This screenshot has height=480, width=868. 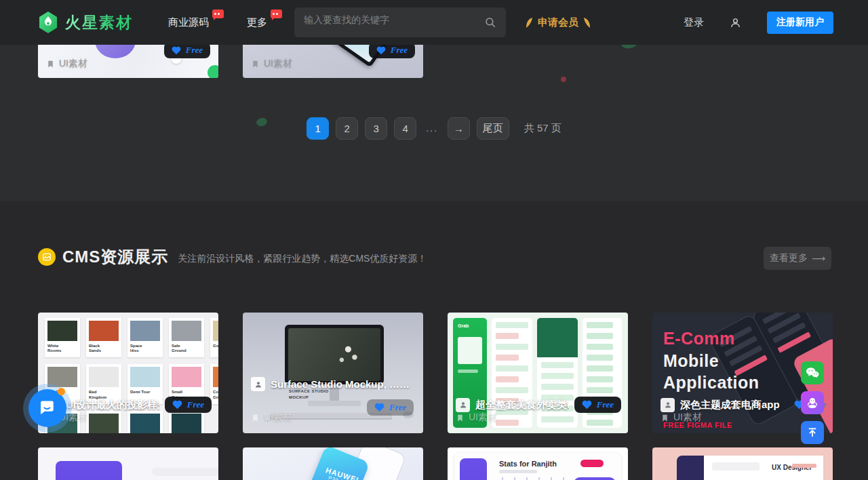 What do you see at coordinates (812, 433) in the screenshot?
I see `arrow-up-icon` at bounding box center [812, 433].